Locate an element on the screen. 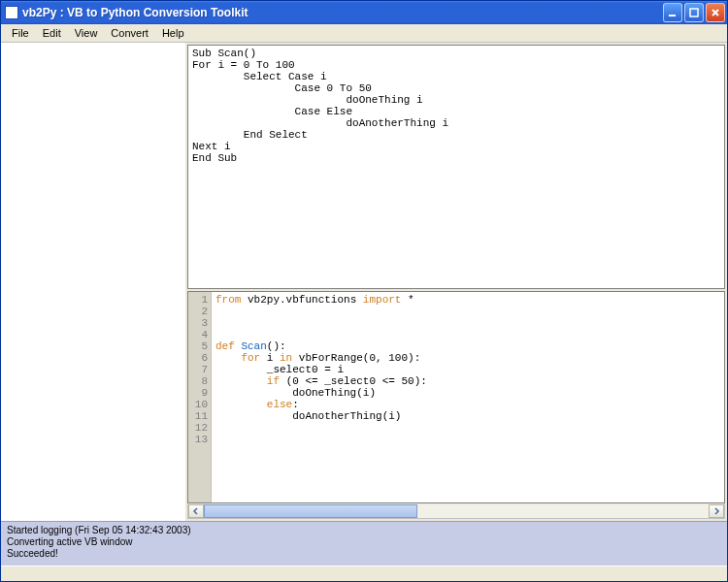 This screenshot has height=582, width=728. line-number: 9 is located at coordinates (198, 393).